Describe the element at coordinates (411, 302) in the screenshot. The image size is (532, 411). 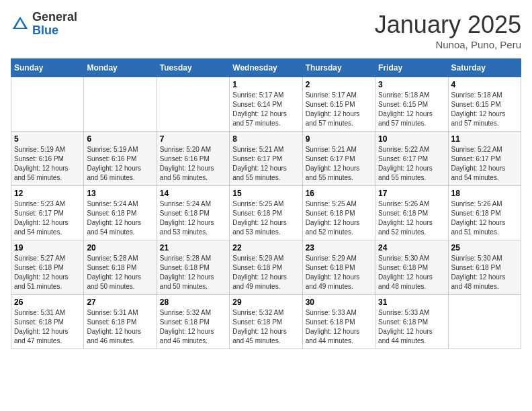
I see `day-number: 31` at that location.